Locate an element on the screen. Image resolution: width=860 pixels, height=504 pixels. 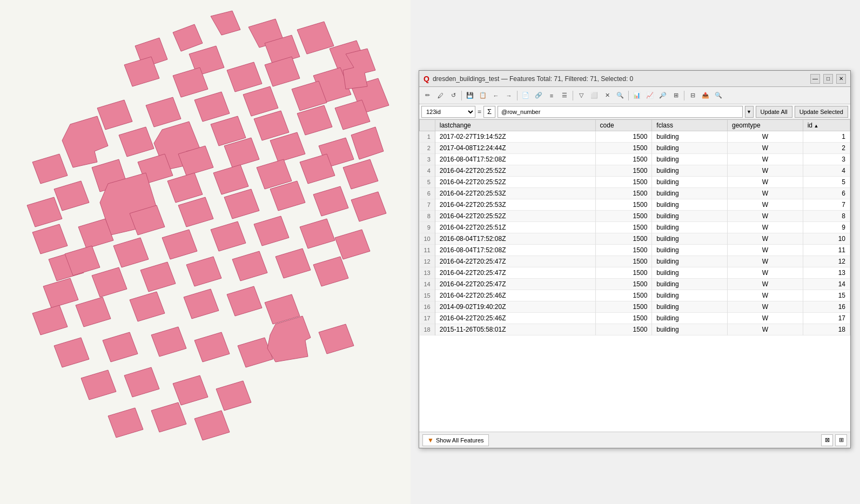
show-all-features-button: ▼ Show All Features is located at coordinates (456, 440).